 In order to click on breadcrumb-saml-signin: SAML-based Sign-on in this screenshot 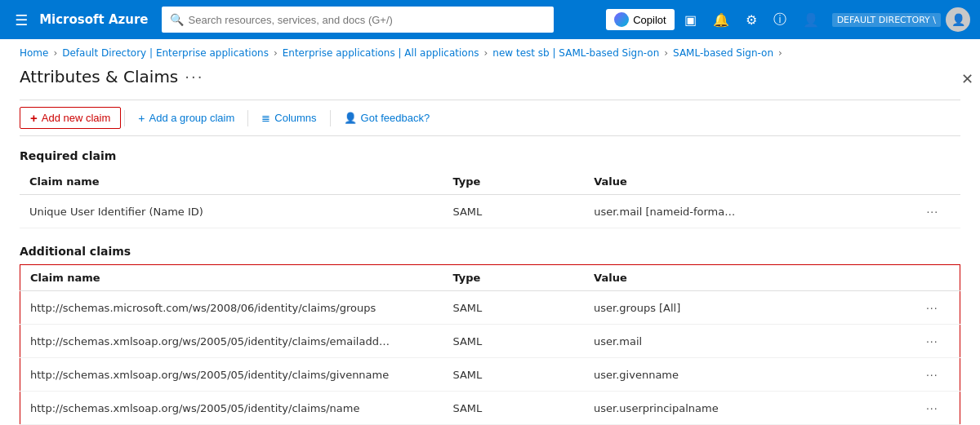, I will do `click(724, 53)`.